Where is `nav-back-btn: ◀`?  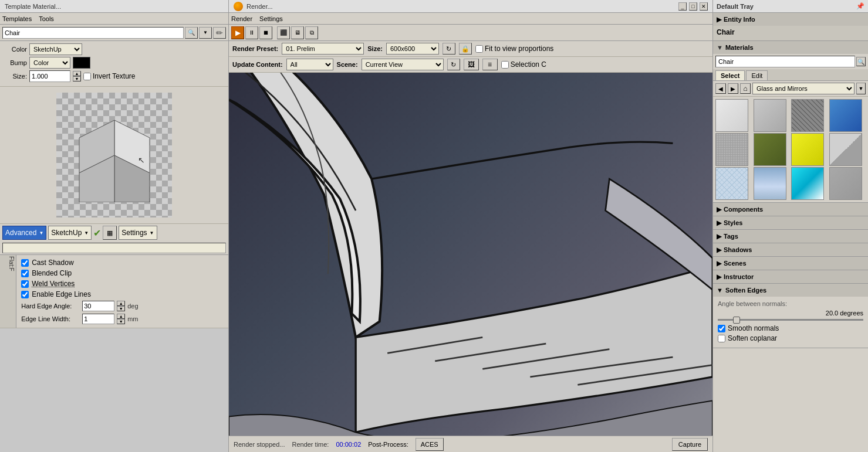
nav-back-btn: ◀ is located at coordinates (721, 89).